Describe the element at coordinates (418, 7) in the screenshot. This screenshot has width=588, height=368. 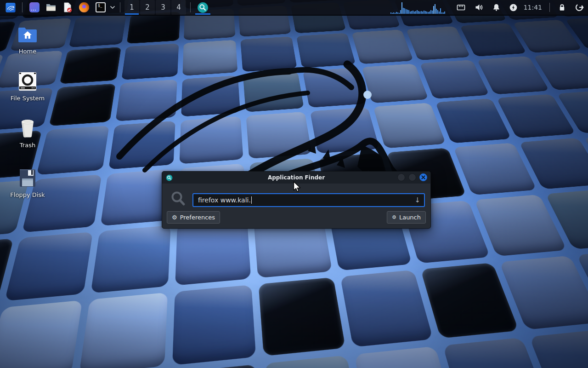
I see `cpu-graph` at that location.